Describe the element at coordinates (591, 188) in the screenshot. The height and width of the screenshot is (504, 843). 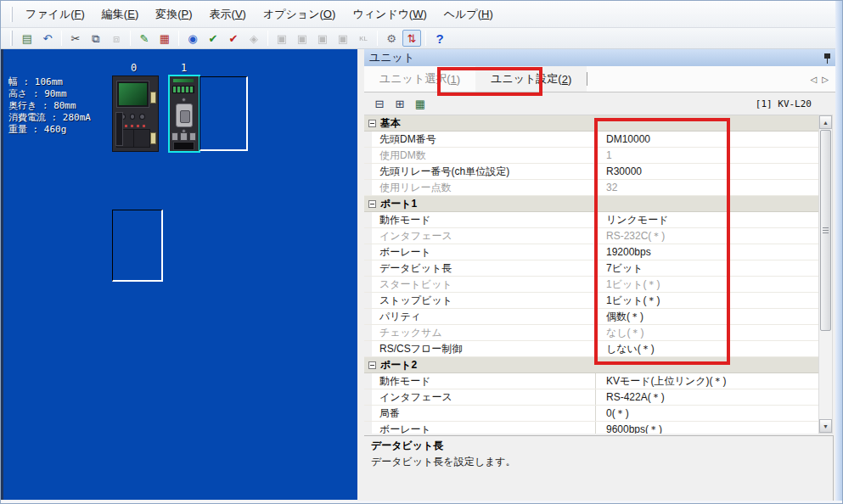
I see `table-row: 使用リレー点数32` at that location.